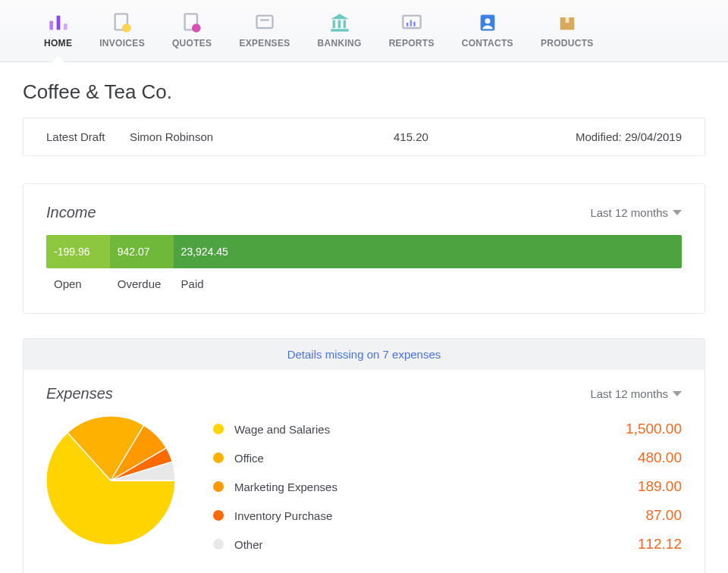  Describe the element at coordinates (412, 43) in the screenshot. I see `nav-label: REPORTS` at that location.